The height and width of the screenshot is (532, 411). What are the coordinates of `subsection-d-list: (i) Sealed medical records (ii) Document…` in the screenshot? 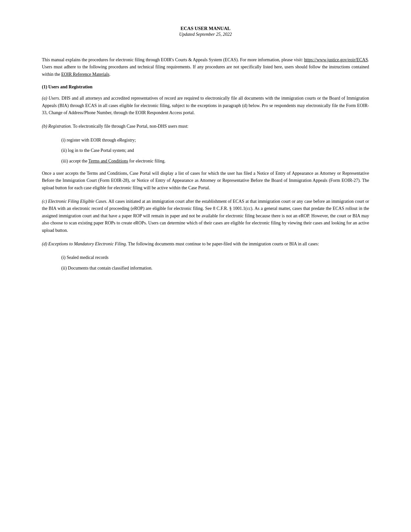 It's located at (215, 263).